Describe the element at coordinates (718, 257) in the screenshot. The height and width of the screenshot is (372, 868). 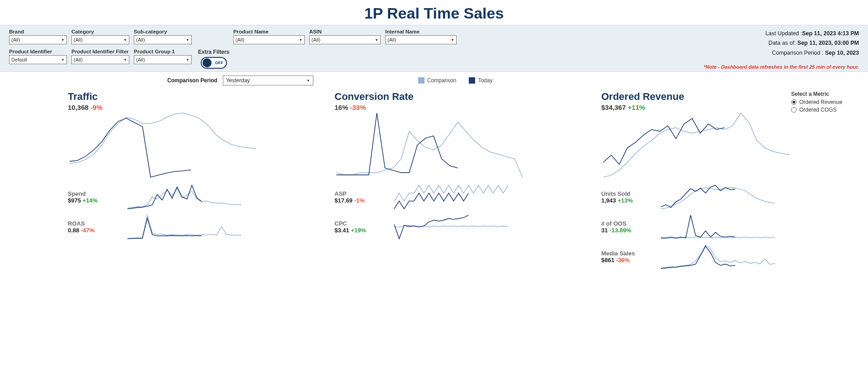
I see `media-chart` at that location.